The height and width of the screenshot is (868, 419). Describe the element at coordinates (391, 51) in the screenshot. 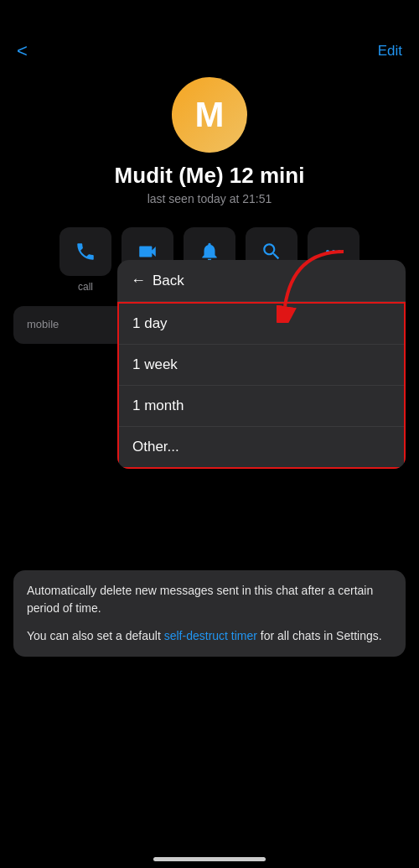

I see `edit-button: Edit` at that location.